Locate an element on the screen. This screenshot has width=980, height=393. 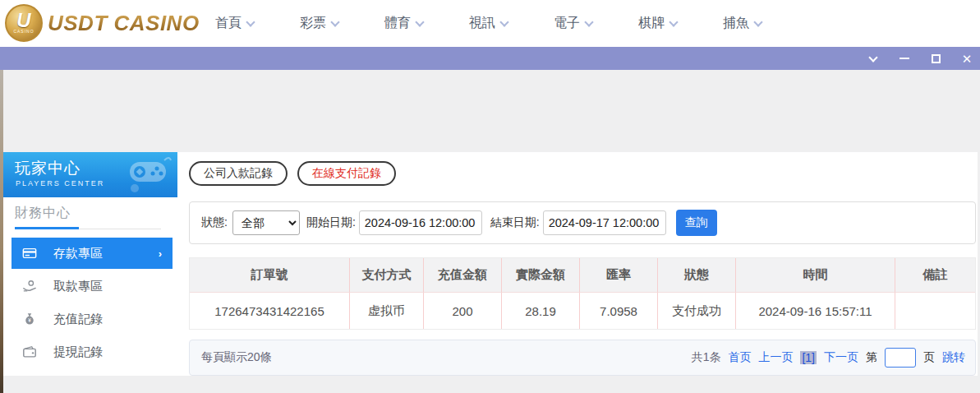
close-icon: ✕ is located at coordinates (967, 58).